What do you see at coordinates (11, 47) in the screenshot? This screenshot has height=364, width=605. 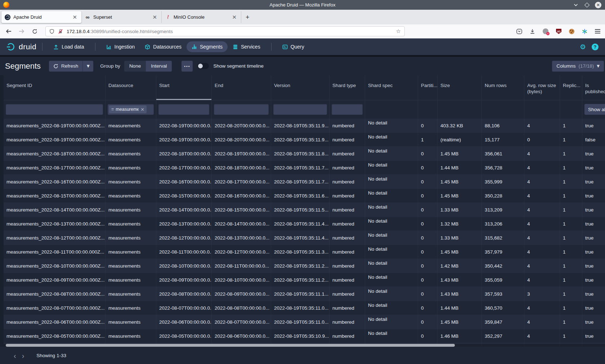 I see `druid-logo-icon` at bounding box center [11, 47].